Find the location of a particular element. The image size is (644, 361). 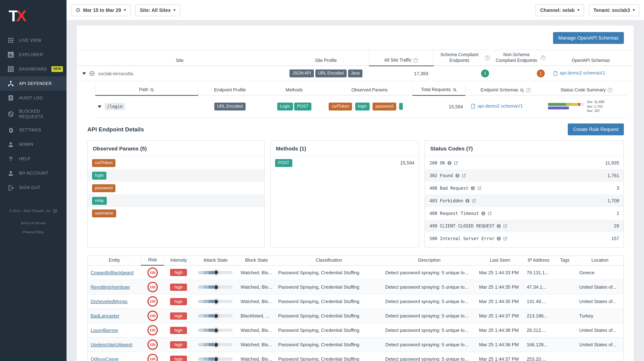

logo-x: X is located at coordinates (20, 16).